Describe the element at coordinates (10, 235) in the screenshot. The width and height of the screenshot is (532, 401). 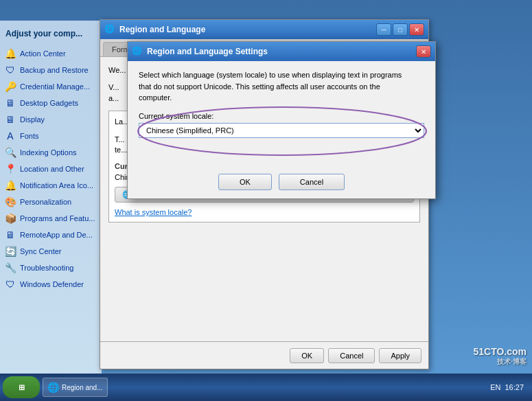
I see `remoteapp-icon: 🖥` at that location.